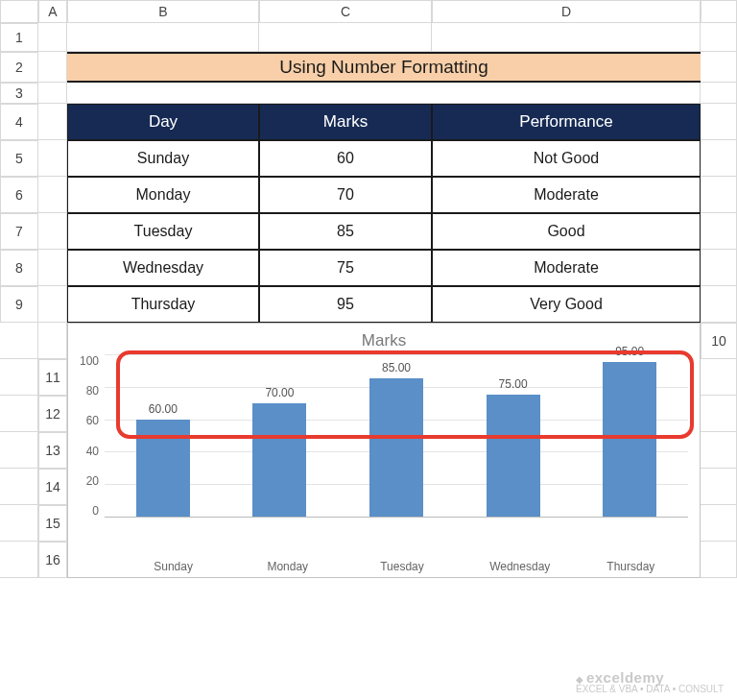 The image size is (737, 700). Describe the element at coordinates (19, 195) in the screenshot. I see `row-header-6: 6` at that location.